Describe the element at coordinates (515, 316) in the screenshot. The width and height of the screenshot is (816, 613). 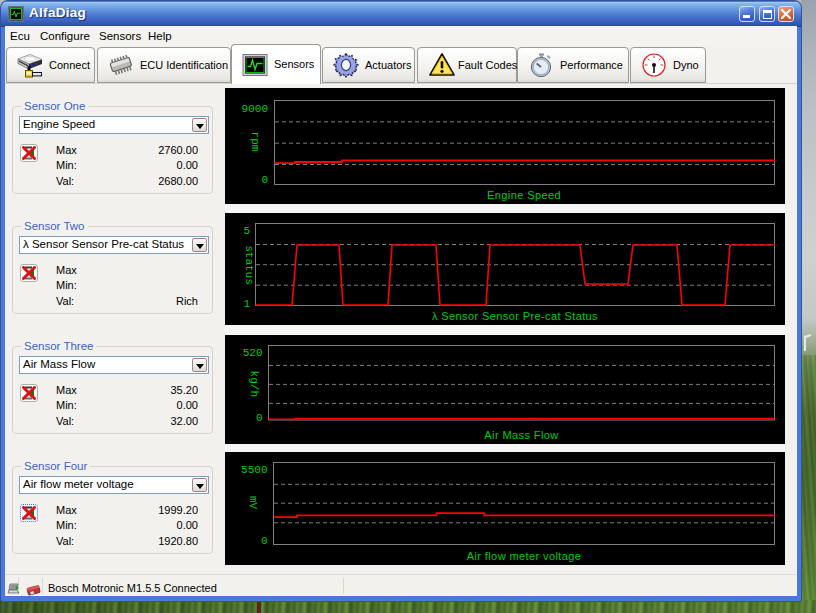
I see `svg-text: λ Sensor Sensor Pre-cat Status` at that location.